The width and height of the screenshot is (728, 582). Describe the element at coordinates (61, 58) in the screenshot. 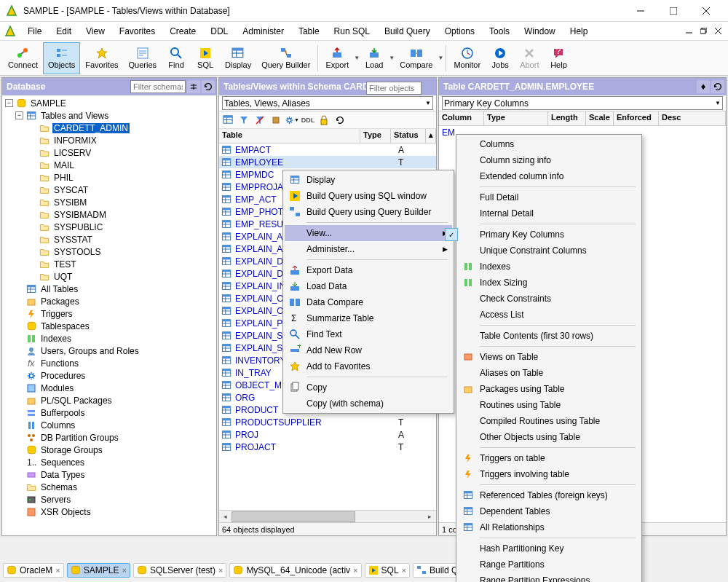

I see `toolbar-objects-button: Objects` at that location.